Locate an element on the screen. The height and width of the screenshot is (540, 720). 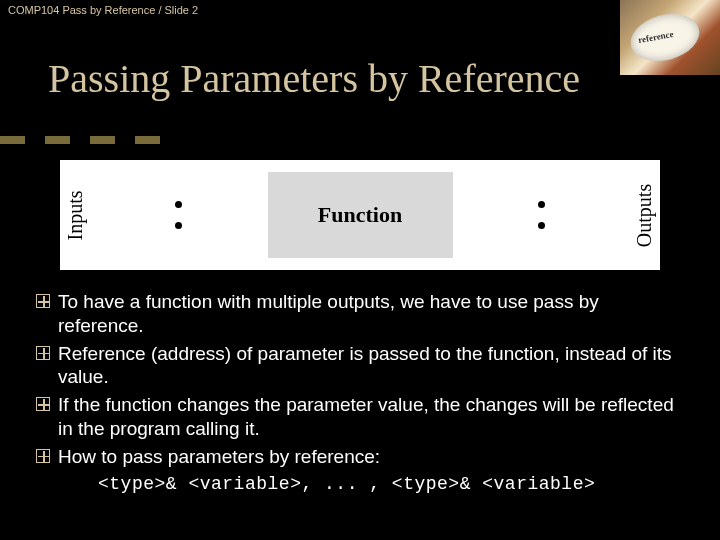
bullet-text: How to pass parameters by reference: is located at coordinates (219, 457).